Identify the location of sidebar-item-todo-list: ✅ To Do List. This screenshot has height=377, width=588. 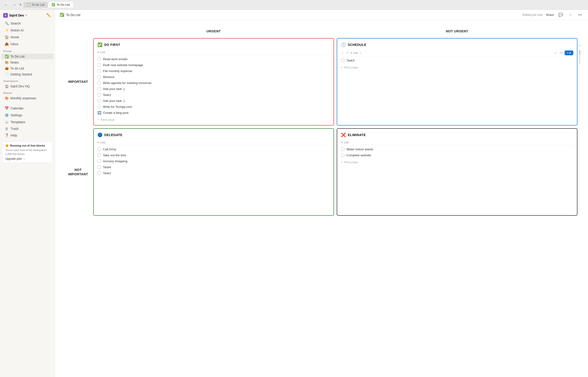
(27, 56).